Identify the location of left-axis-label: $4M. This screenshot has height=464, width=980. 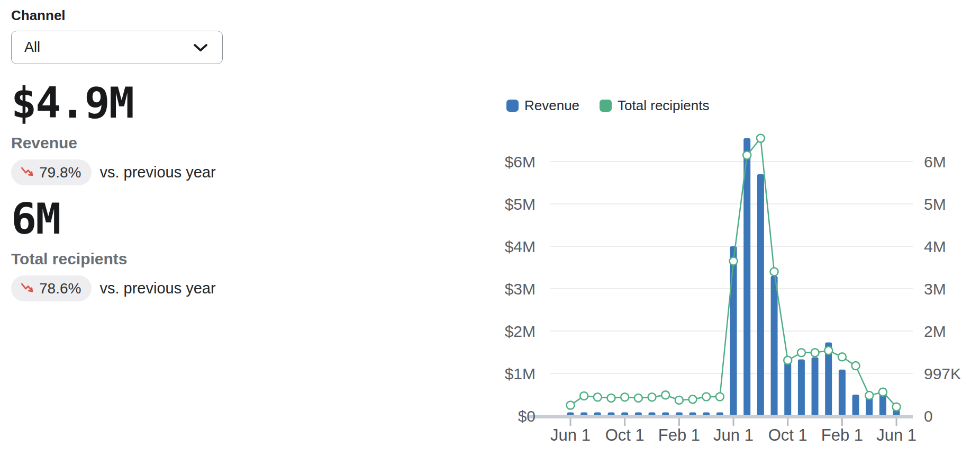
(520, 247).